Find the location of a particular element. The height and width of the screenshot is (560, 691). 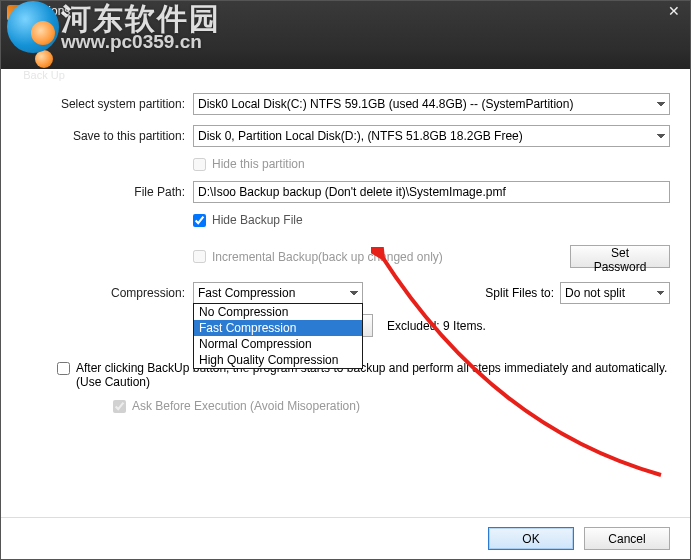

hide-partition-input is located at coordinates (200, 164).